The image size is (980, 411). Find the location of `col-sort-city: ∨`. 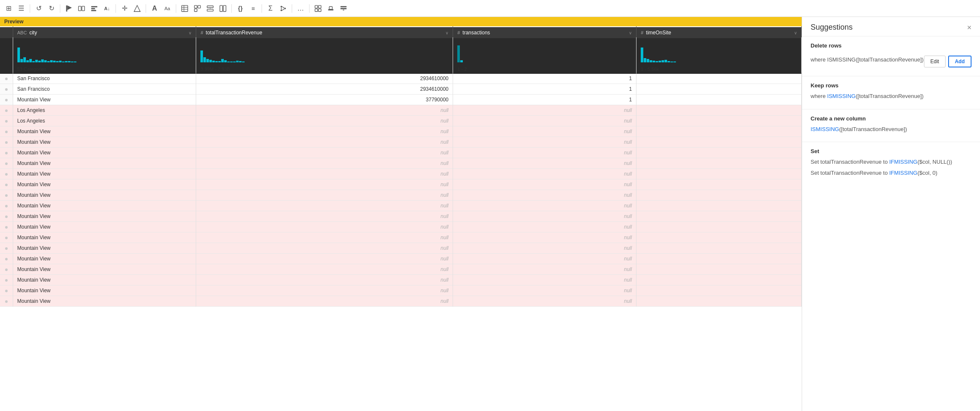

col-sort-city: ∨ is located at coordinates (190, 33).